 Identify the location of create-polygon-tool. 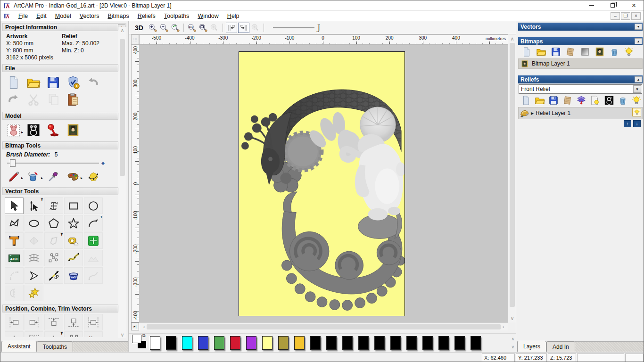
(54, 223).